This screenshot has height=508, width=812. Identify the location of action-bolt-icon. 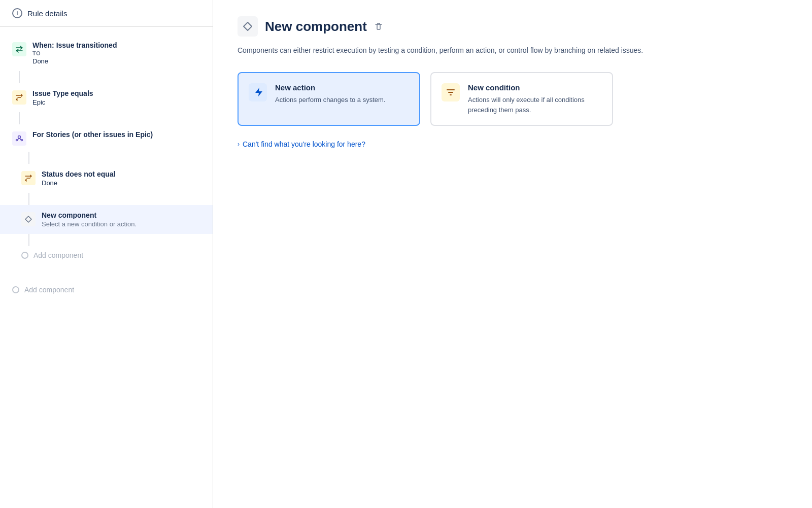
(258, 92).